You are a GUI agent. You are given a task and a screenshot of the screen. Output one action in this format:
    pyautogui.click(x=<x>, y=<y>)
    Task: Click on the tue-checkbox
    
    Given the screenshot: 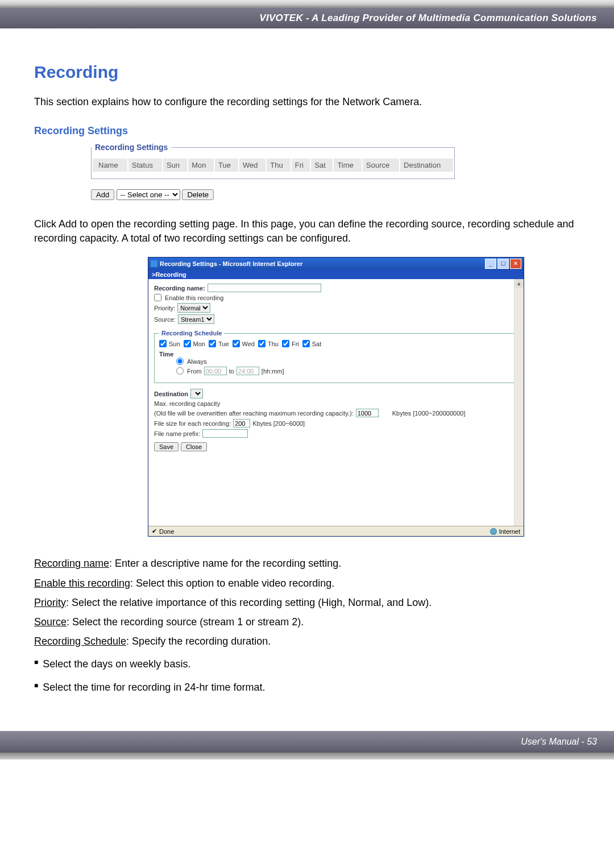 What is the action you would take?
    pyautogui.click(x=213, y=343)
    